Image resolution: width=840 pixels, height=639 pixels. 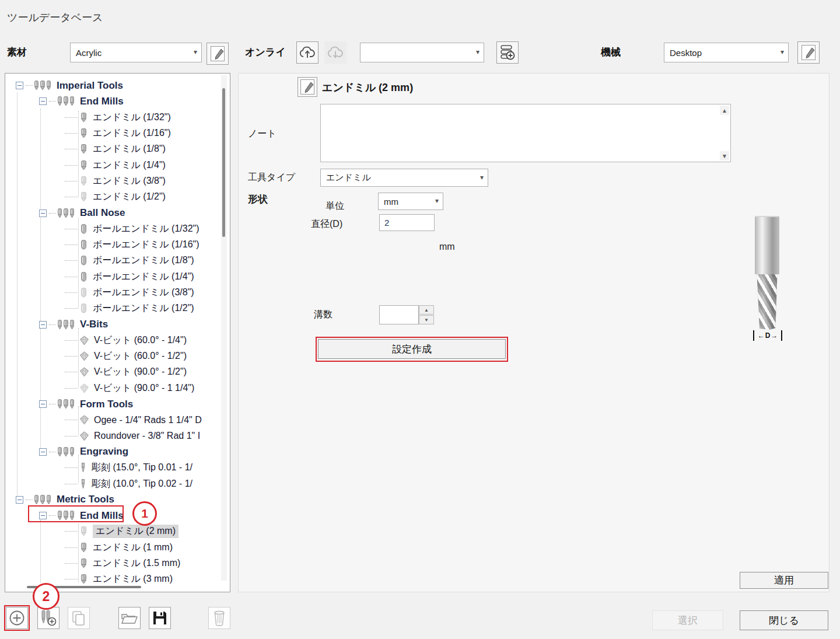 I want to click on machine-select: Desktop, so click(x=726, y=53).